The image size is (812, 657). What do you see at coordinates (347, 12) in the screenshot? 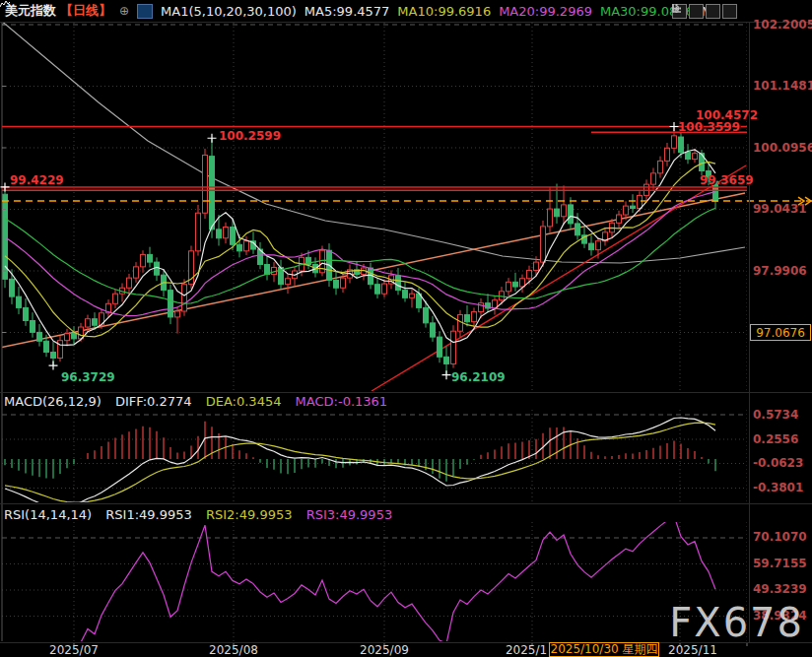
I see `ma5-value: MA5:99.4577` at bounding box center [347, 12].